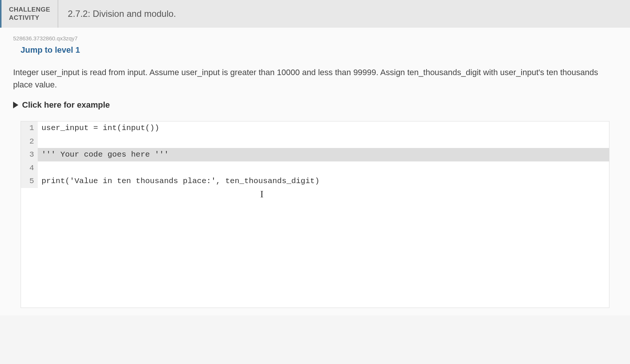 The height and width of the screenshot is (364, 630). I want to click on code-content: print('Value in ten thousands place:', t…, so click(323, 181).